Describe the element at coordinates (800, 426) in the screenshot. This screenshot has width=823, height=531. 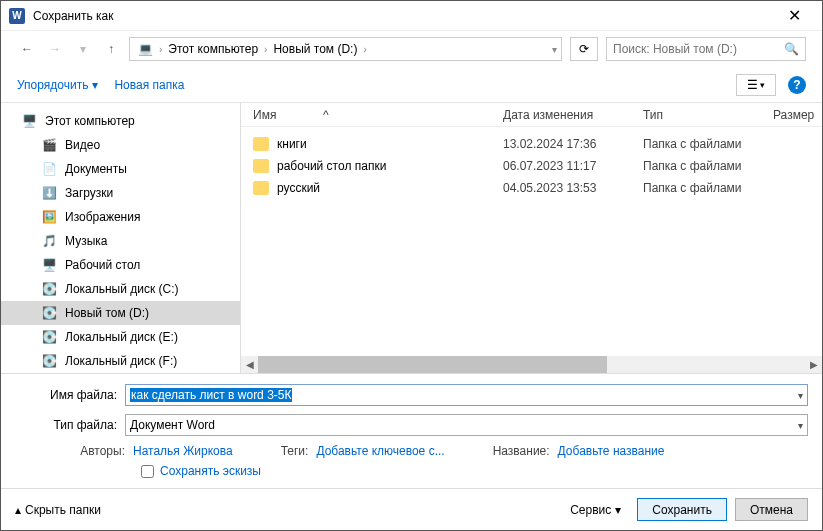
I see `filetype-dropdown-icon: ▾` at that location.